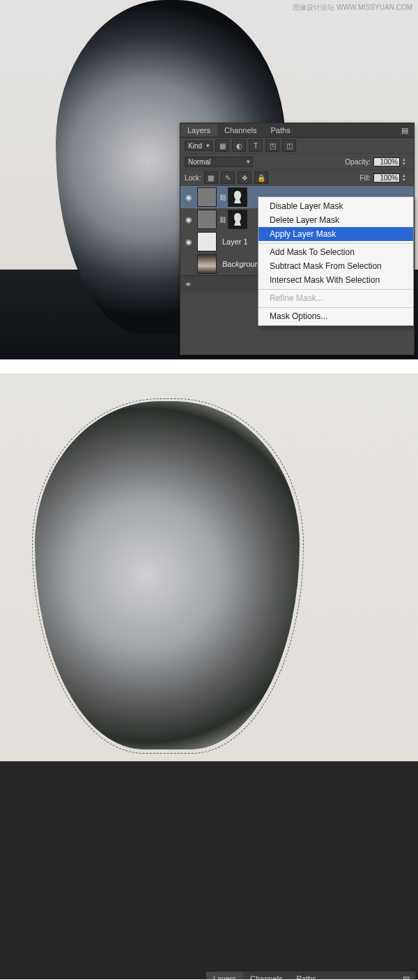  What do you see at coordinates (336, 251) in the screenshot?
I see `menu-item: Add Mask To Selection` at bounding box center [336, 251].